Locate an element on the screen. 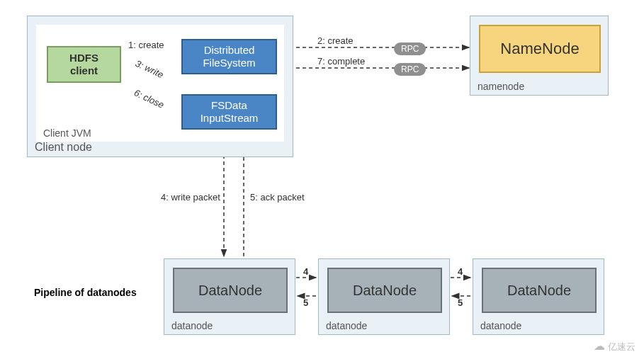 This screenshot has width=644, height=359. rpc-badge-2: RPC is located at coordinates (409, 69).